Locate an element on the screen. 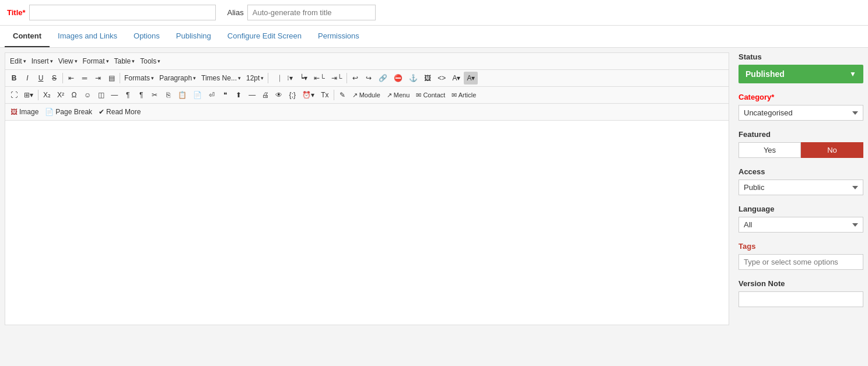 This screenshot has width=868, height=366. language-label: Language is located at coordinates (801, 209).